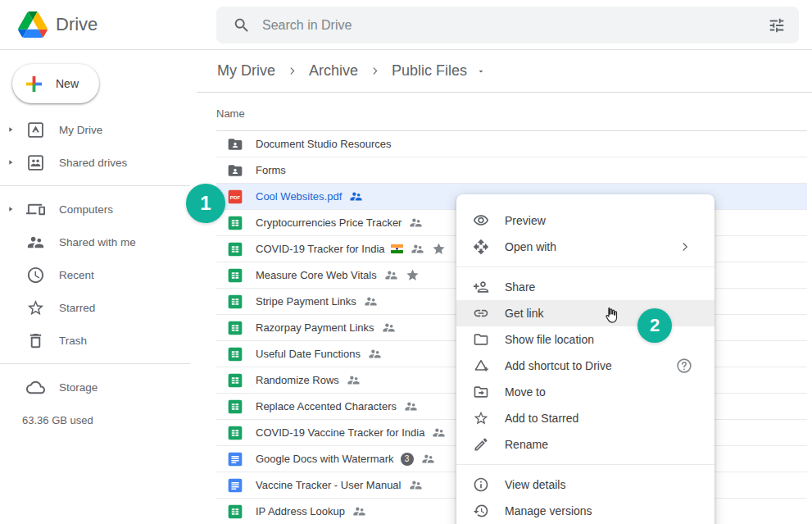  What do you see at coordinates (77, 308) in the screenshot?
I see `sidebar-item-label: Starred` at bounding box center [77, 308].